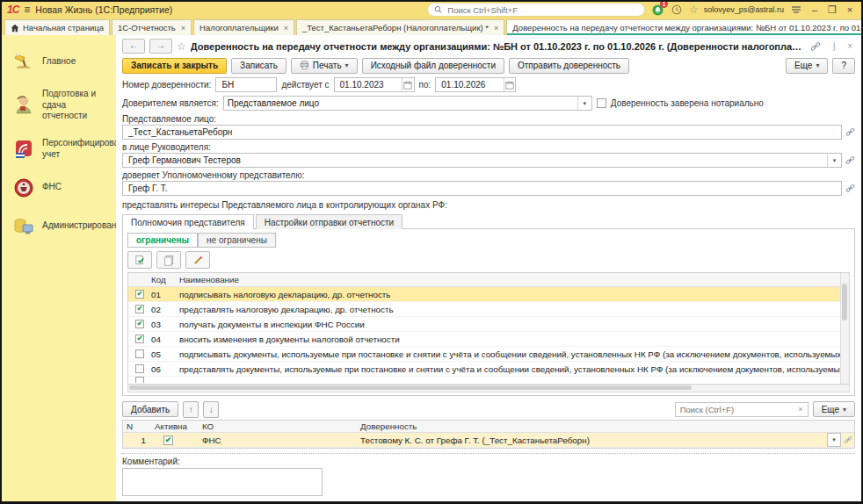 The width and height of the screenshot is (863, 504). I want to click on tab-taxpayers: Налогоплательщики ×, so click(244, 27).